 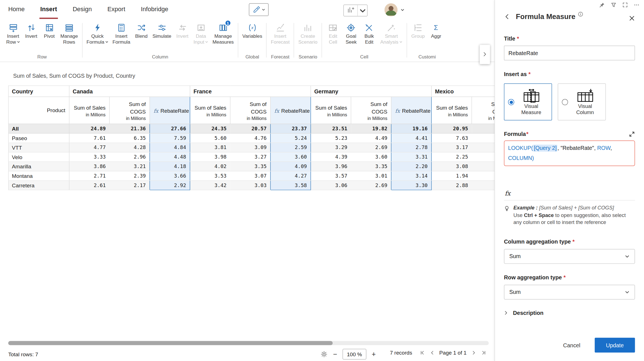 I want to click on ribbon-button-invert-rows: Invert, so click(x=31, y=29).